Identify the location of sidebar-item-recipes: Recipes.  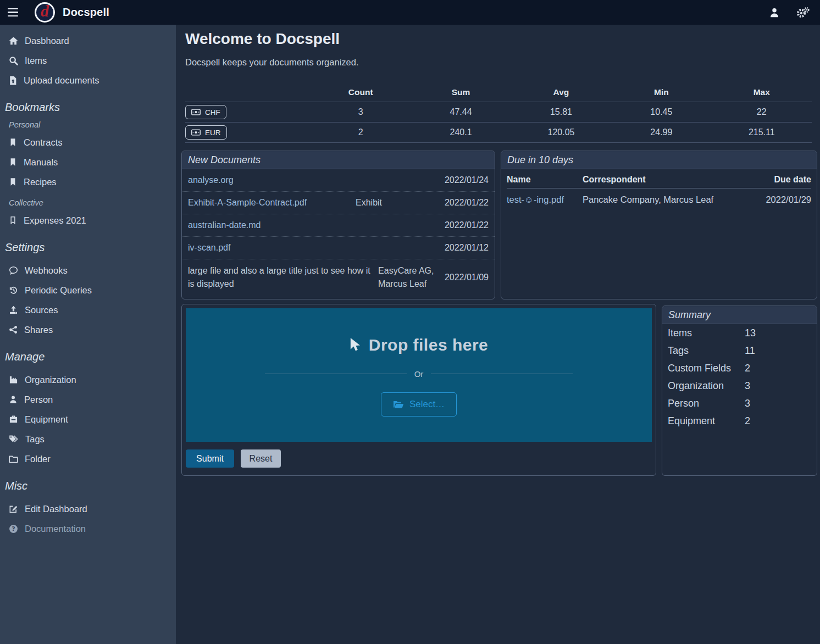
(88, 182).